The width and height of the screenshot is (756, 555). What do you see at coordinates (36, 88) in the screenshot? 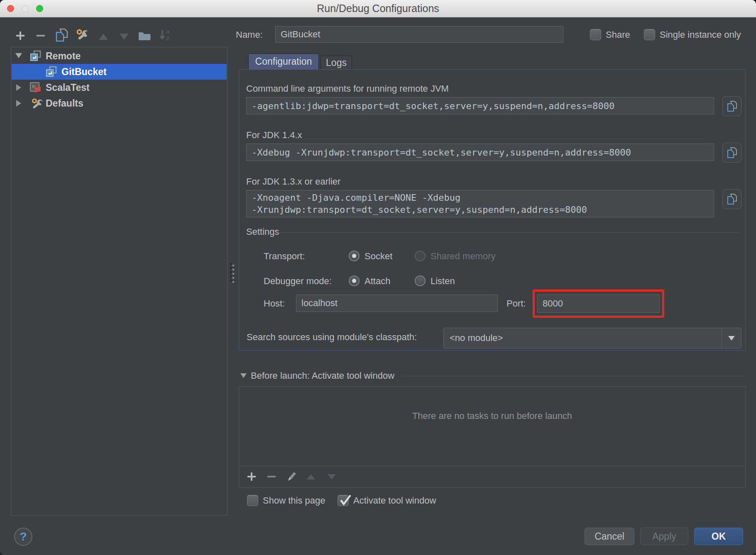
I see `scalatest-icon` at bounding box center [36, 88].